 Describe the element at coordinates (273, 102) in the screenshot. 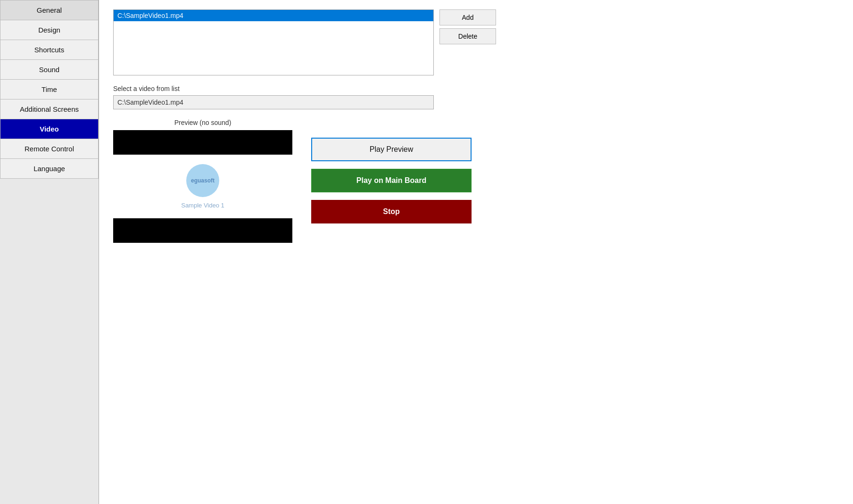

I see `selected-video-input` at that location.